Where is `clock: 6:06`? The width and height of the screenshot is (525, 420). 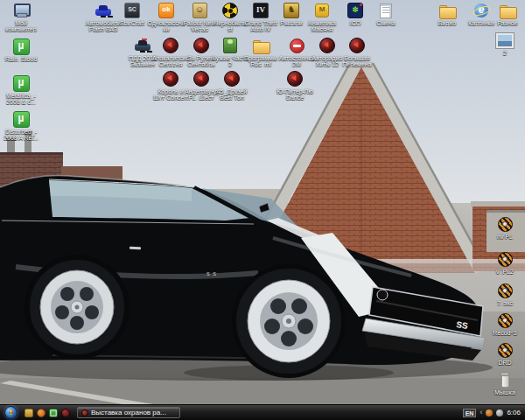 clock: 6:06 is located at coordinates (514, 413).